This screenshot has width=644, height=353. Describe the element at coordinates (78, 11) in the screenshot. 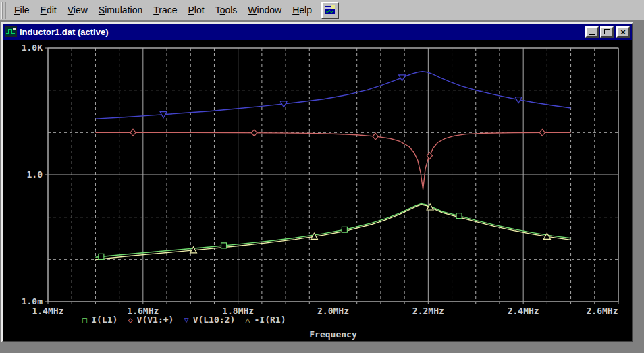

I see `menu-view: View` at that location.